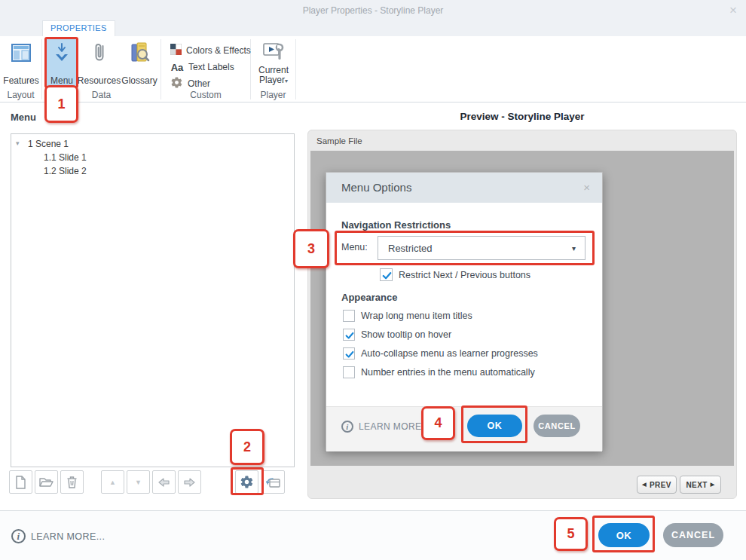 This screenshot has height=560, width=746. I want to click on ok-button: OK, so click(624, 535).